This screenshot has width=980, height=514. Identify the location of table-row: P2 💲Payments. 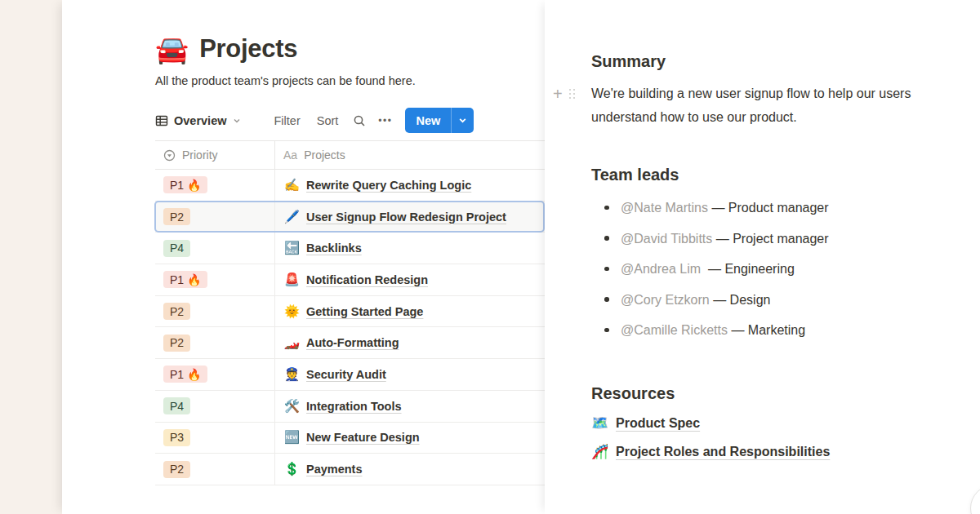
(350, 470).